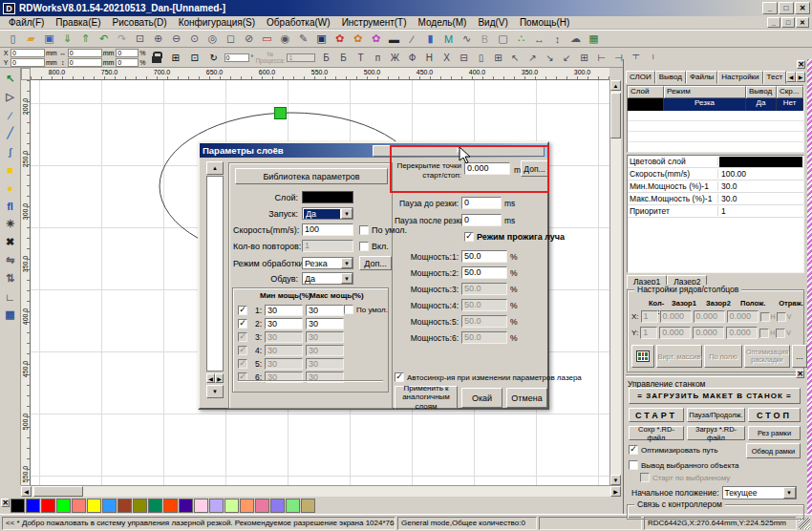 The width and height of the screenshot is (812, 531). Describe the element at coordinates (774, 451) in the screenshot. I see `trace-frame-button: Обвод рамки` at that location.